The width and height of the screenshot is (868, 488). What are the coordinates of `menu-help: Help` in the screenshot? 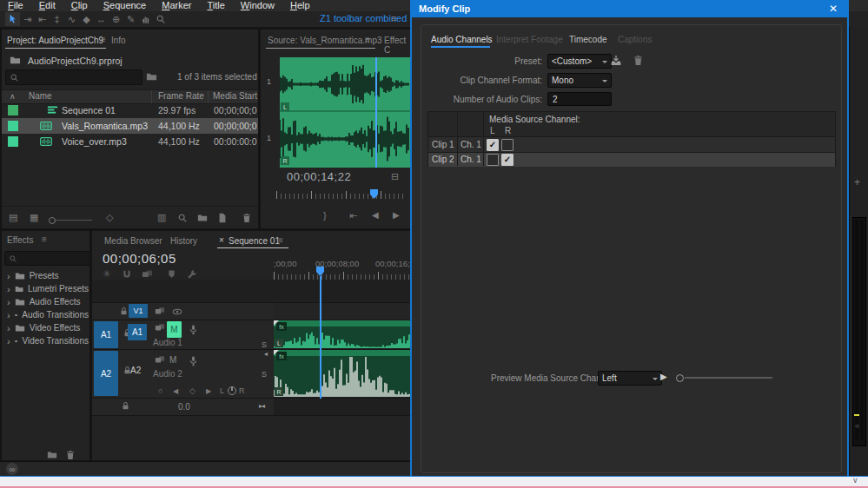 It's located at (301, 5).